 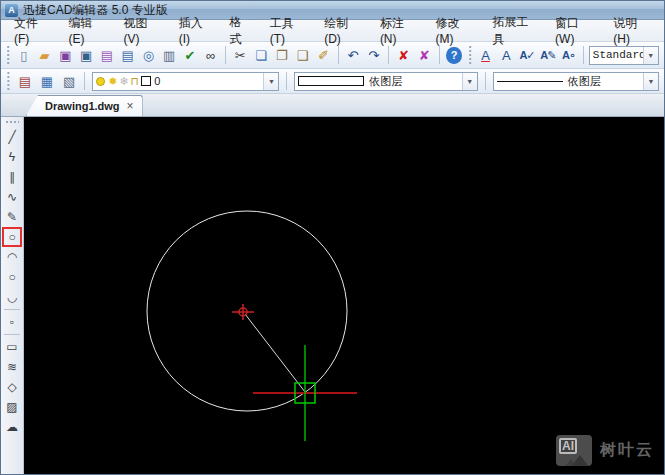 What do you see at coordinates (399, 30) in the screenshot?
I see `menu-item: 标注(N)` at bounding box center [399, 30].